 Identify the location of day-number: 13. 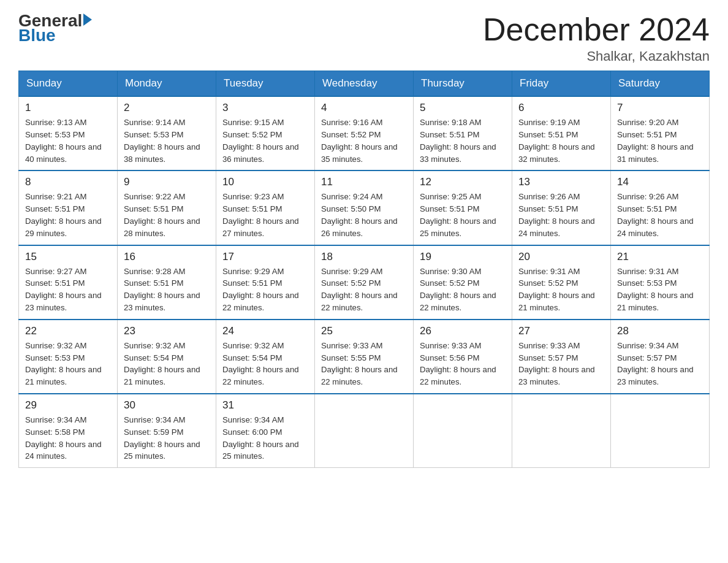
(561, 182).